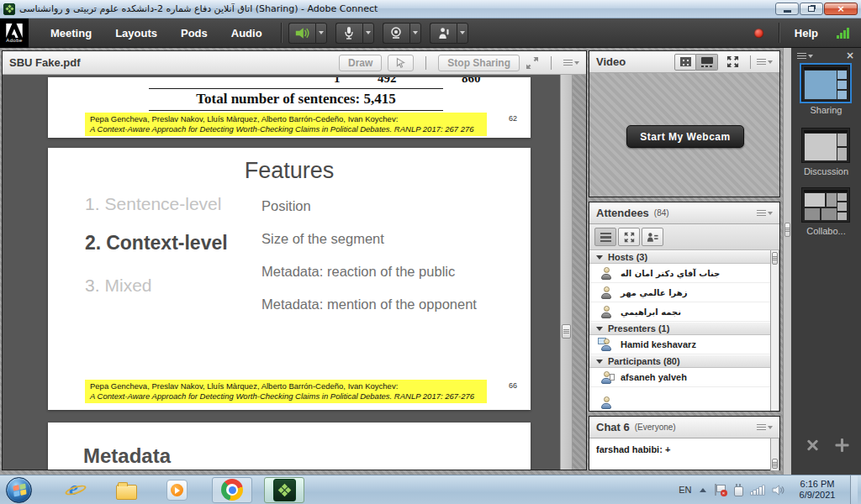  Describe the element at coordinates (758, 490) in the screenshot. I see `network-icon` at that location.